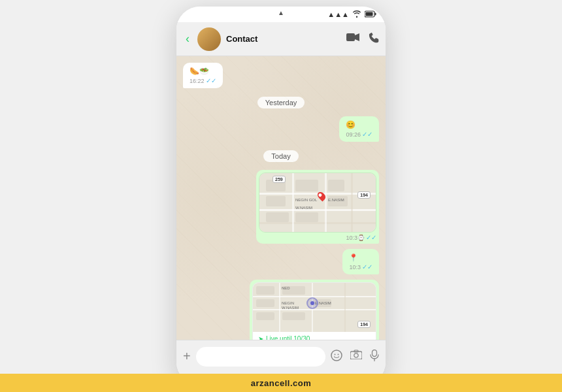 The width and height of the screenshot is (562, 392). Describe the element at coordinates (211, 81) in the screenshot. I see `check-icon: ✓✓` at that location.